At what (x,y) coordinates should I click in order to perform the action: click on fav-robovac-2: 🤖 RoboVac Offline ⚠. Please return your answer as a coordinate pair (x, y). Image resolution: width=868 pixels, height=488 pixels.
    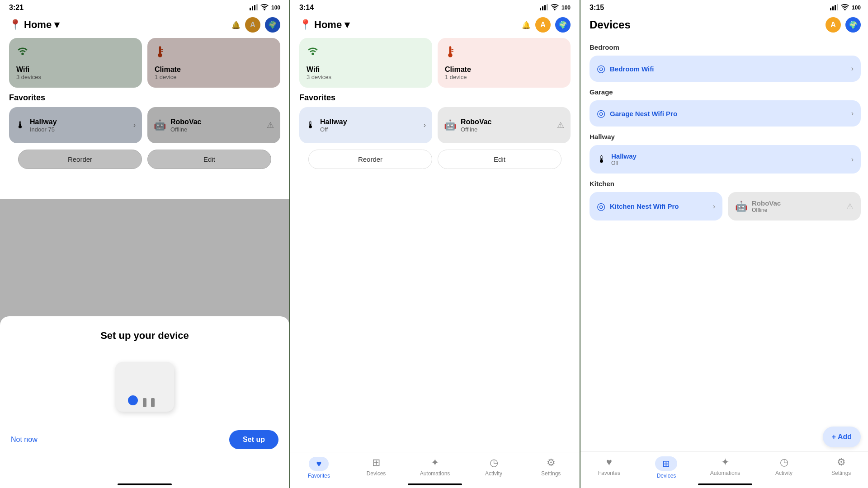
    Looking at the image, I should click on (504, 125).